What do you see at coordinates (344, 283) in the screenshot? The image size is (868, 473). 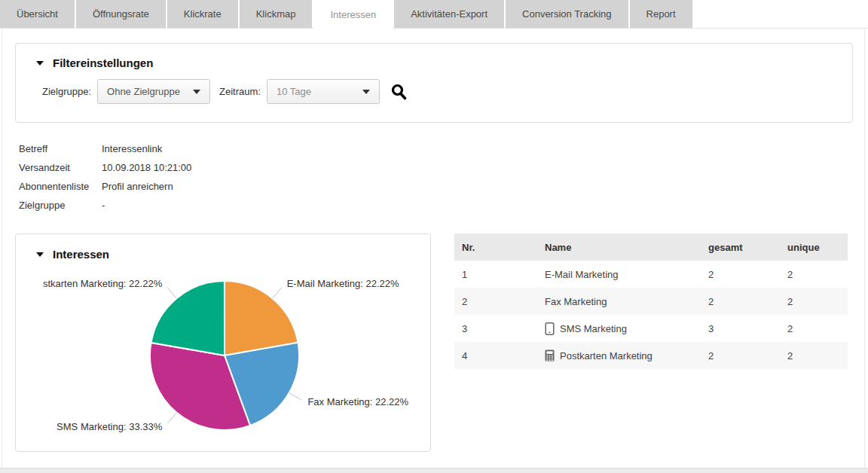 I see `pie-slice-label: E-Mail Marketing: 22.22%` at bounding box center [344, 283].